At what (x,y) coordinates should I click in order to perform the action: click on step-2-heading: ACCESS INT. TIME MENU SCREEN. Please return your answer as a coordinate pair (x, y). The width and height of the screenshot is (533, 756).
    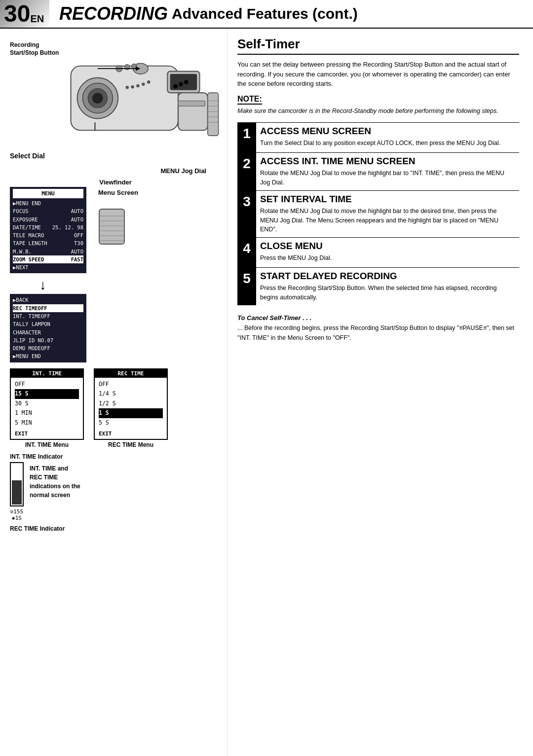
    Looking at the image, I should click on (388, 161).